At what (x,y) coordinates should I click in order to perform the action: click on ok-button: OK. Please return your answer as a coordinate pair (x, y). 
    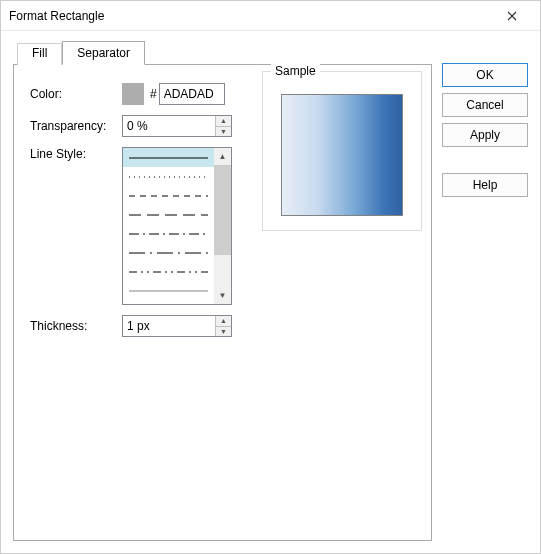
    Looking at the image, I should click on (485, 75).